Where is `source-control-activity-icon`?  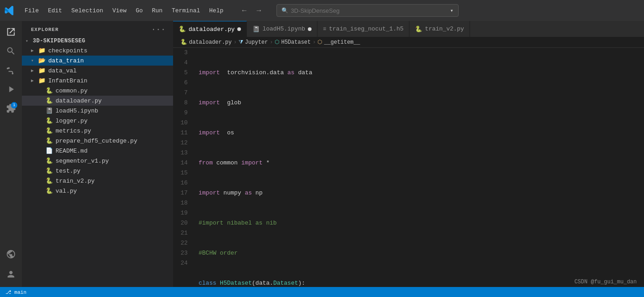
source-control-activity-icon is located at coordinates (11, 70).